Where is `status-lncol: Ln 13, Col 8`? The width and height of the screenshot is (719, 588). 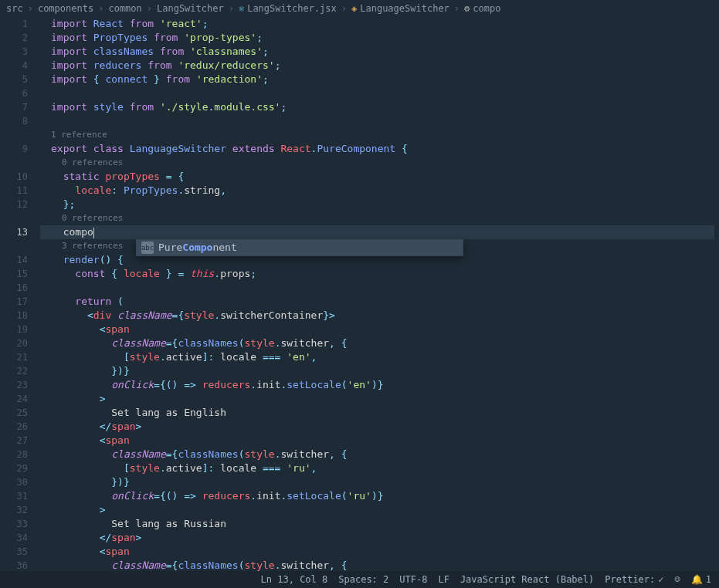 status-lncol: Ln 13, Col 8 is located at coordinates (295, 580).